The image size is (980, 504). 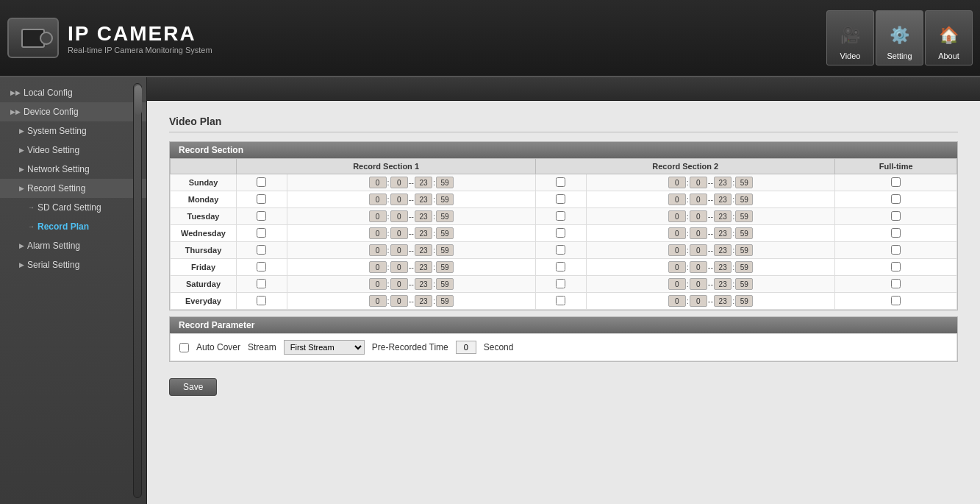 I want to click on time-input-s2-3-m2, so click(x=744, y=233).